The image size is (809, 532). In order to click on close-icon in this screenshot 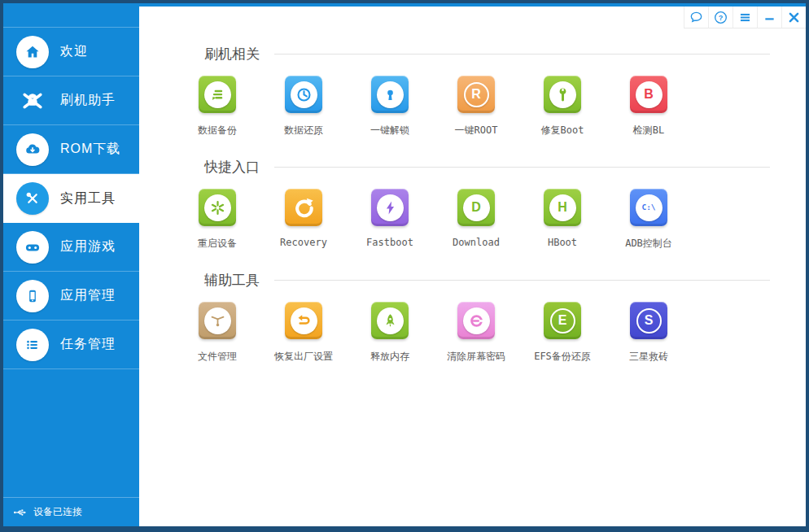, I will do `click(794, 18)`.